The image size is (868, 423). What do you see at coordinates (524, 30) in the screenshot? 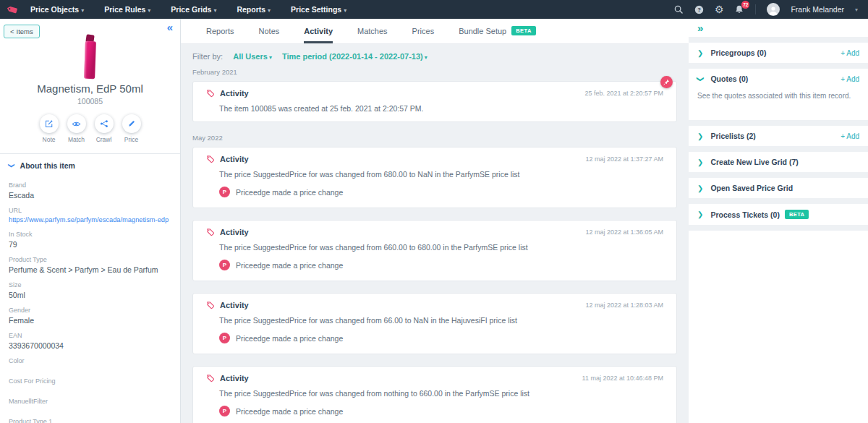
I see `beta-badge: BETA` at bounding box center [524, 30].